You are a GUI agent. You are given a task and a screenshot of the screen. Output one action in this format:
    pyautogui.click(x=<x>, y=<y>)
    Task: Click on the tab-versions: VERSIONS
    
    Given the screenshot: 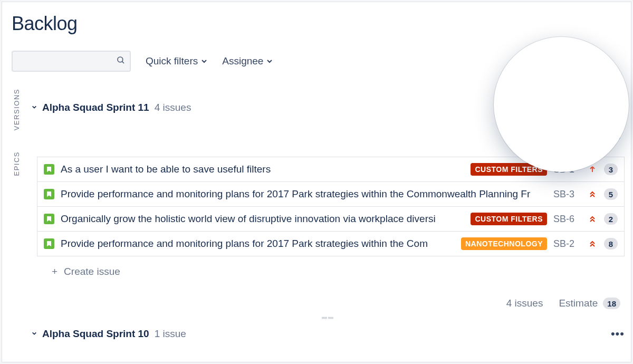 What is the action you would take?
    pyautogui.click(x=17, y=110)
    